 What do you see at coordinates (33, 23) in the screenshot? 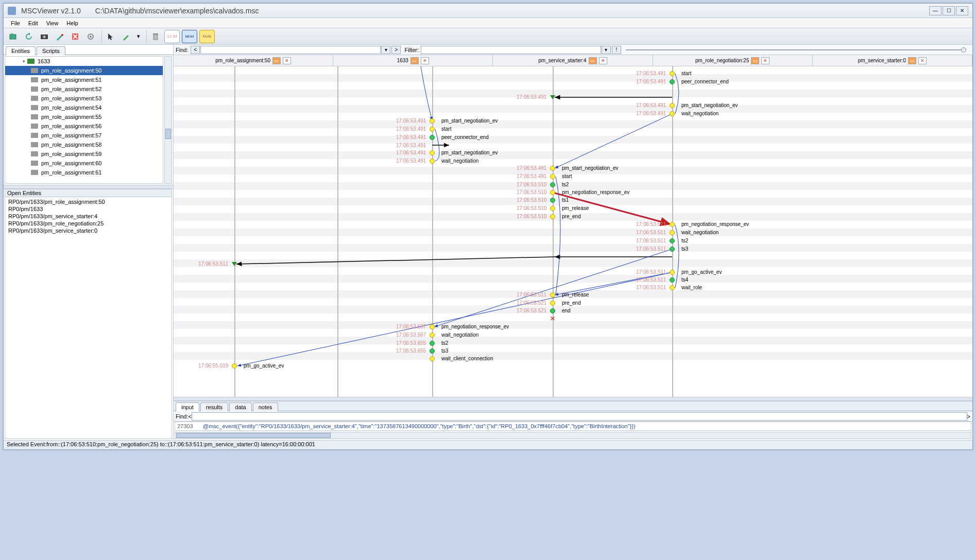
I see `menu-edit: Edit` at bounding box center [33, 23].